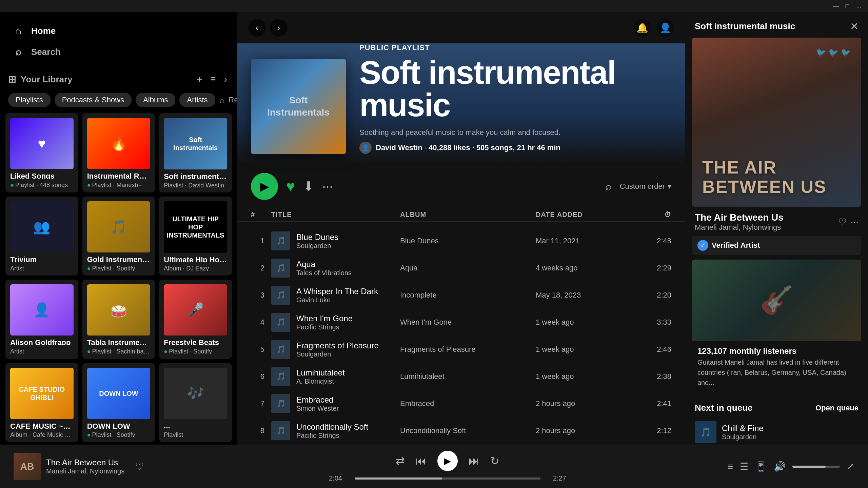  What do you see at coordinates (461, 349) in the screenshot?
I see `table-row: 5 🎵 Fragments of Pleasure Soulgarden Fra…` at bounding box center [461, 349].